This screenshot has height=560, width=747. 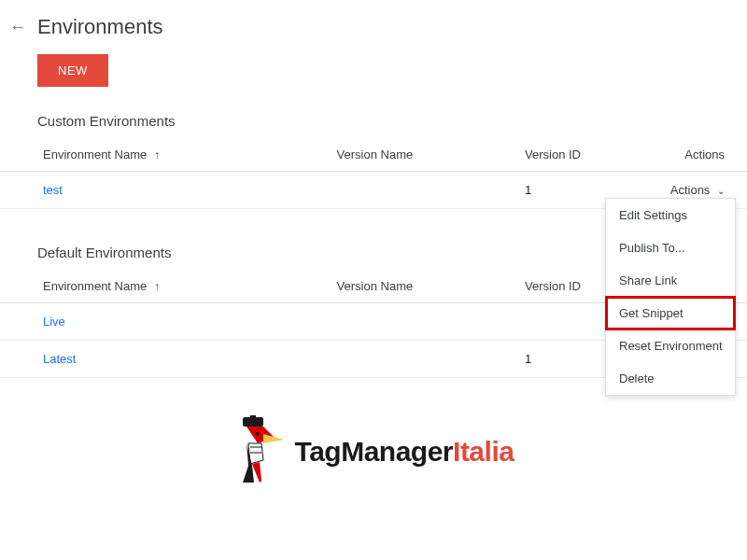 I want to click on page-title: Environments, so click(x=101, y=27).